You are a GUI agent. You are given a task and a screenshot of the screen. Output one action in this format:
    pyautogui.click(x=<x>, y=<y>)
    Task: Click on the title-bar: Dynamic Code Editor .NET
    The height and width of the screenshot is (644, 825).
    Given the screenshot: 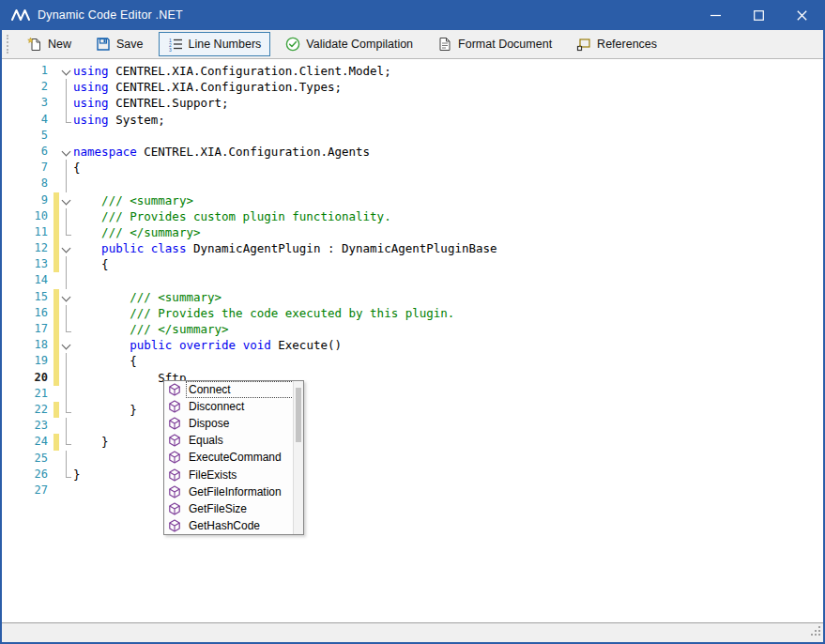 What is the action you would take?
    pyautogui.click(x=413, y=15)
    